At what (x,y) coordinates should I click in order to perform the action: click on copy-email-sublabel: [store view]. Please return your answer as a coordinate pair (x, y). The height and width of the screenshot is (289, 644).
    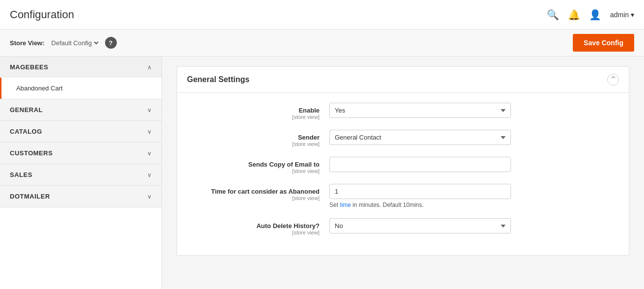
    Looking at the image, I should click on (256, 171).